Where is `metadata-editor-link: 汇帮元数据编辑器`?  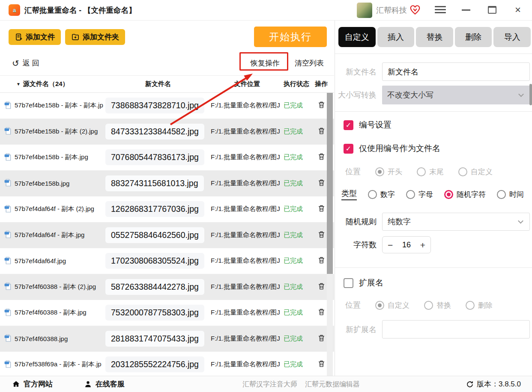
metadata-editor-link: 汇帮元数据编辑器 is located at coordinates (332, 384).